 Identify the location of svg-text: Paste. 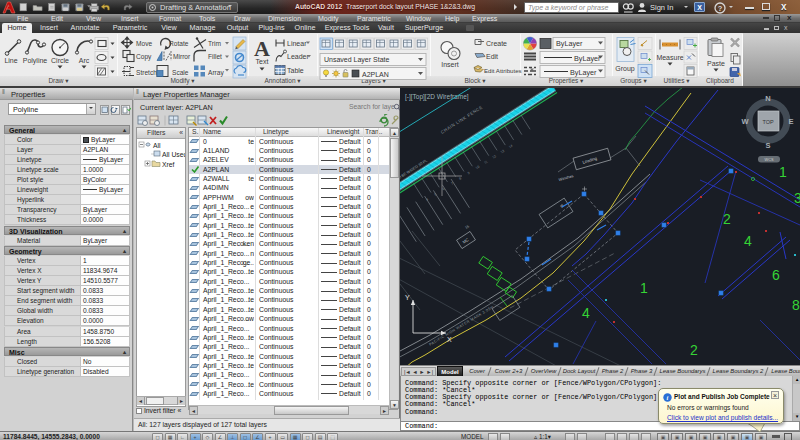
(716, 64).